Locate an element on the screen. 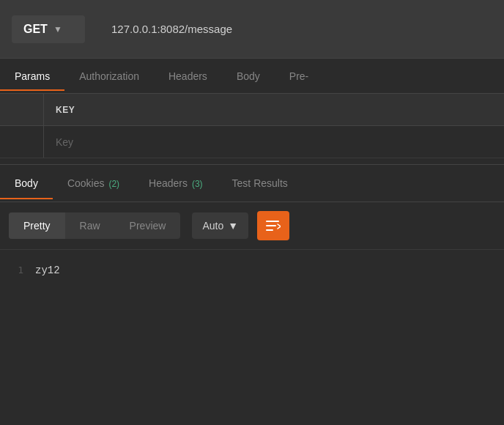 The height and width of the screenshot is (425, 504). request-tabs: Params Authorization Headers Body Pre- is located at coordinates (252, 76).